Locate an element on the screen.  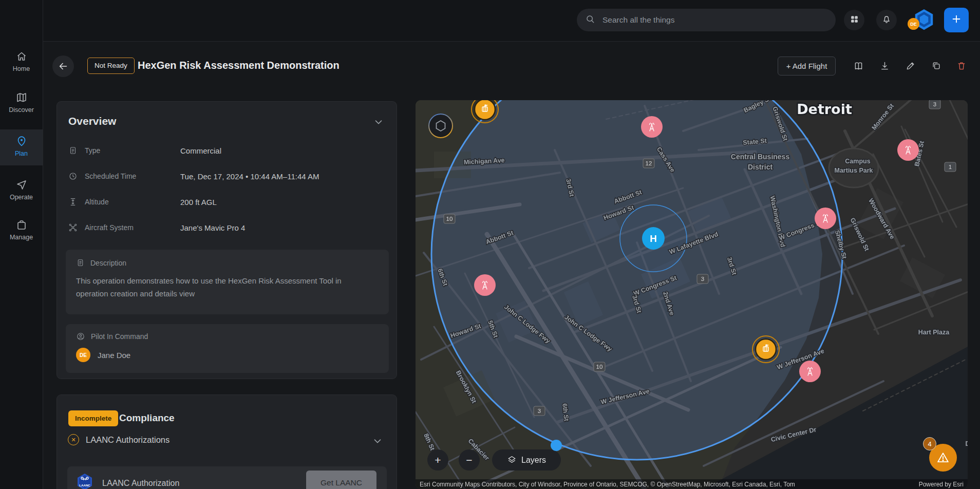
search-input is located at coordinates (714, 20).